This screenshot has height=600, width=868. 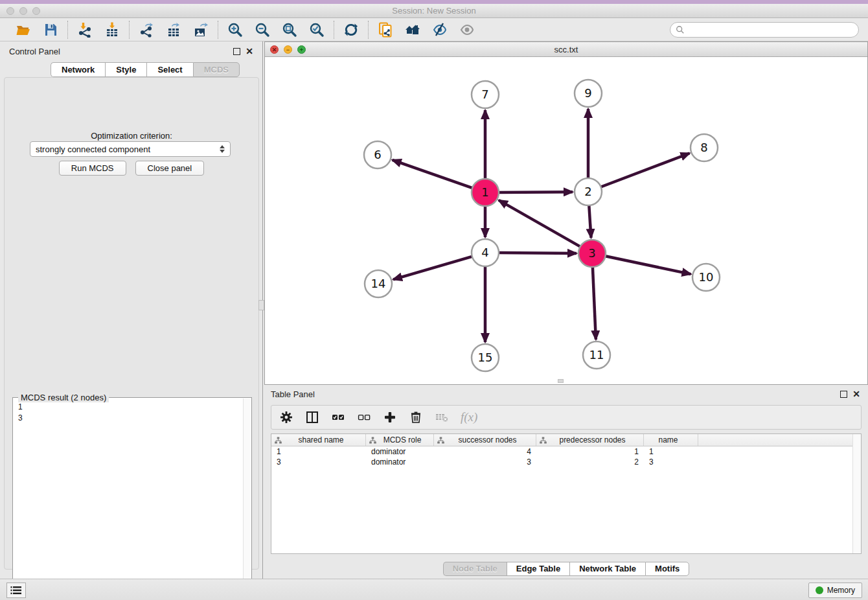 What do you see at coordinates (237, 52) in the screenshot?
I see `float-panel-icon` at bounding box center [237, 52].